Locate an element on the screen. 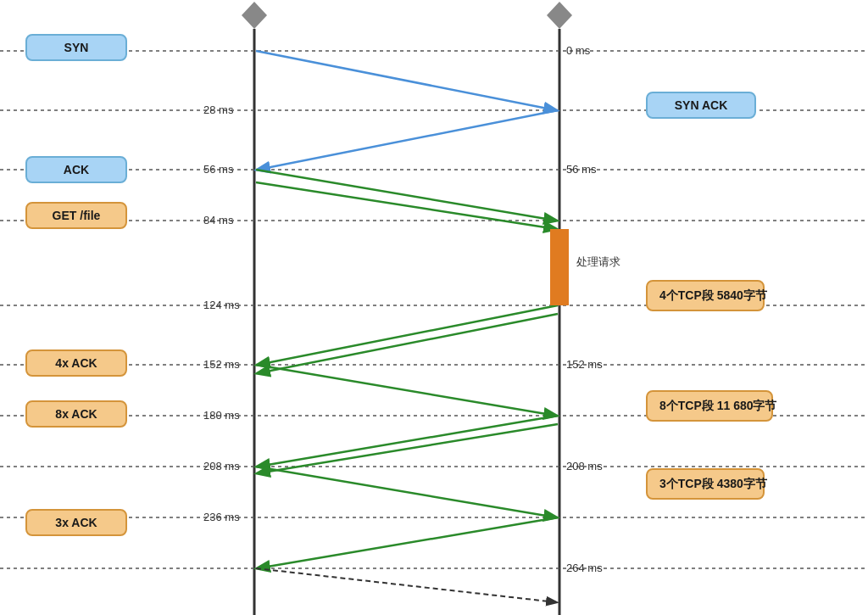 This screenshot has height=615, width=868. 4xack-box: 4x ACK is located at coordinates (76, 363).